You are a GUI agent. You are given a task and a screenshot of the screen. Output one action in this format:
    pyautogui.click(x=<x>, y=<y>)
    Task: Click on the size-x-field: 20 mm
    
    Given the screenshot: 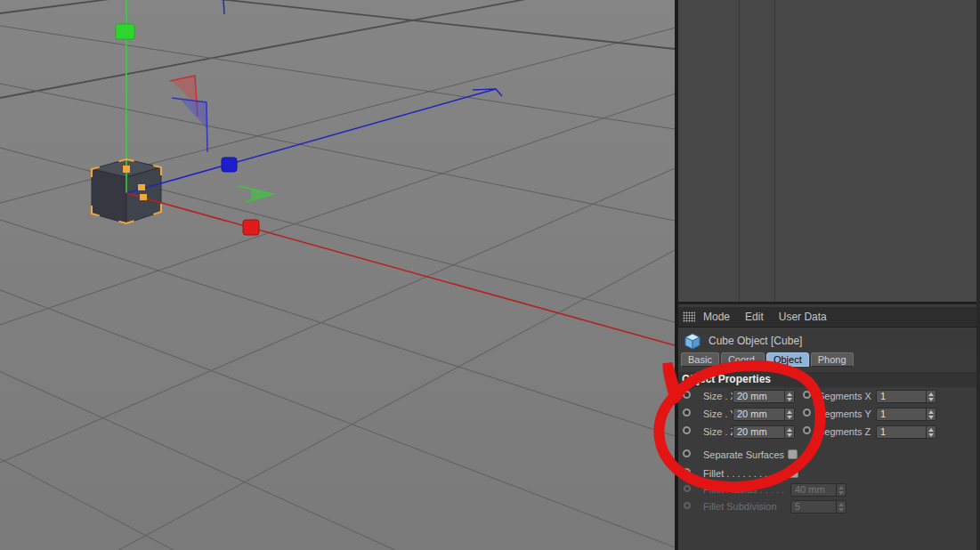 What is the action you would take?
    pyautogui.click(x=764, y=397)
    